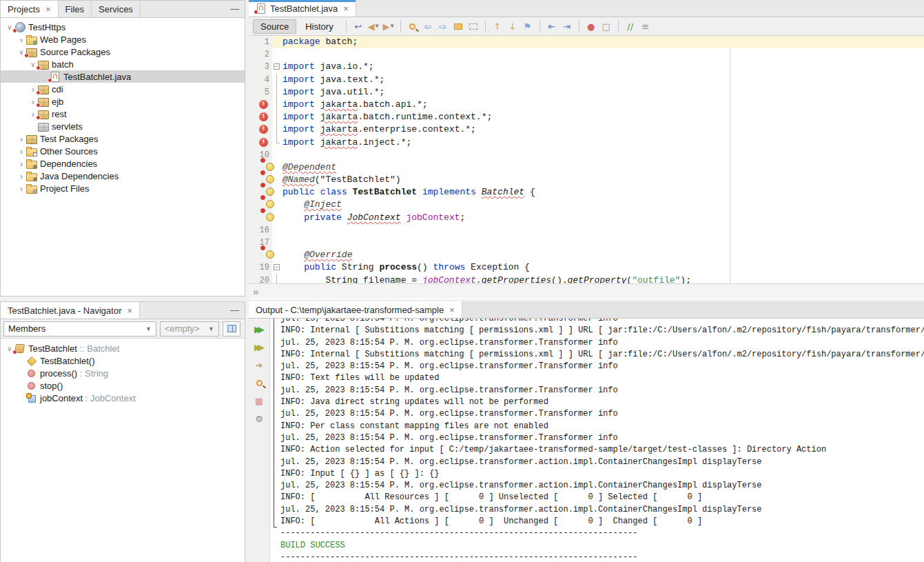  I want to click on code-line: 17, so click(586, 243).